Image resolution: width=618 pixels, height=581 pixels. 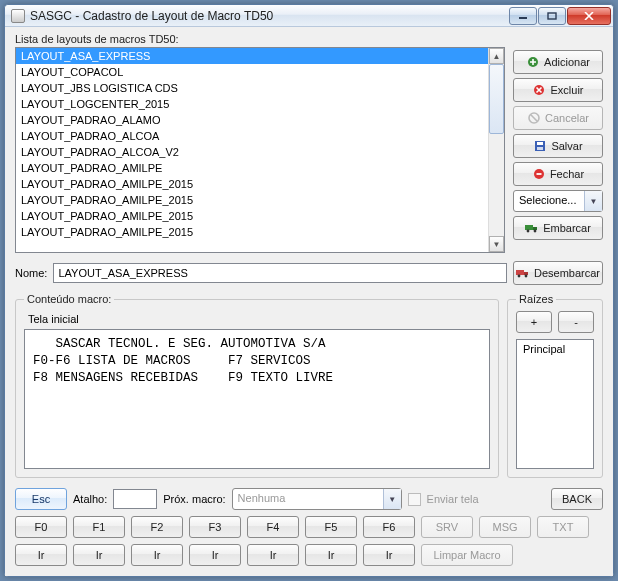 I want to click on plus-icon: +, so click(x=534, y=322).